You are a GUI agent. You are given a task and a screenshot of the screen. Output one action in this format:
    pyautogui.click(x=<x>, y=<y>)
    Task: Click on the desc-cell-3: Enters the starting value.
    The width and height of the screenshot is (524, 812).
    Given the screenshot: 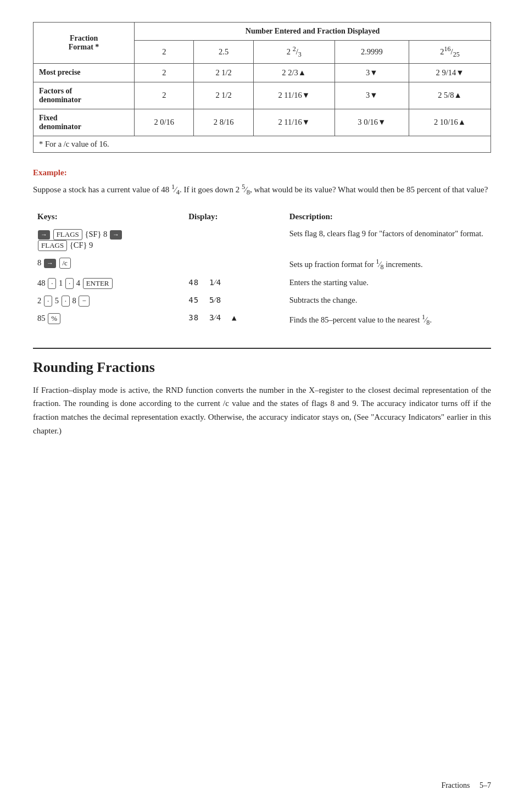 What is the action you would take?
    pyautogui.click(x=388, y=285)
    